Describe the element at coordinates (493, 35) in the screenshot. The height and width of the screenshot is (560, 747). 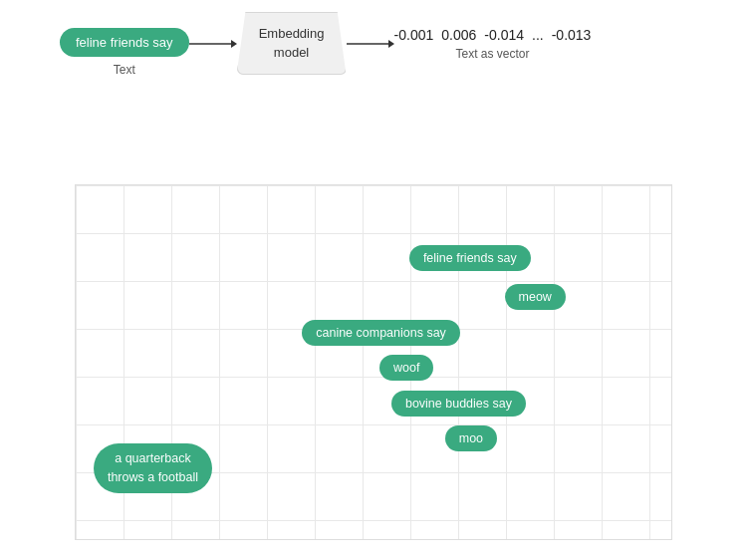
I see `vector-values: -0.001 0.006 -0.014 ... -0.013` at that location.